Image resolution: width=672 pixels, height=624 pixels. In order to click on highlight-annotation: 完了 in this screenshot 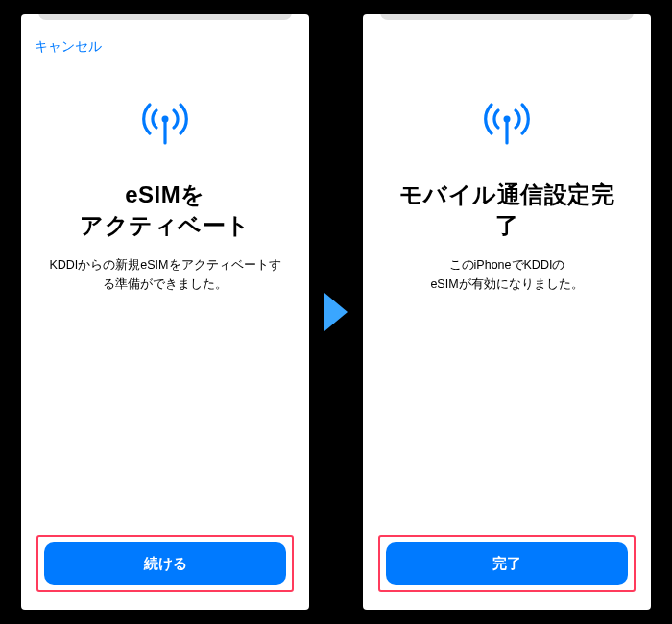, I will do `click(507, 564)`.